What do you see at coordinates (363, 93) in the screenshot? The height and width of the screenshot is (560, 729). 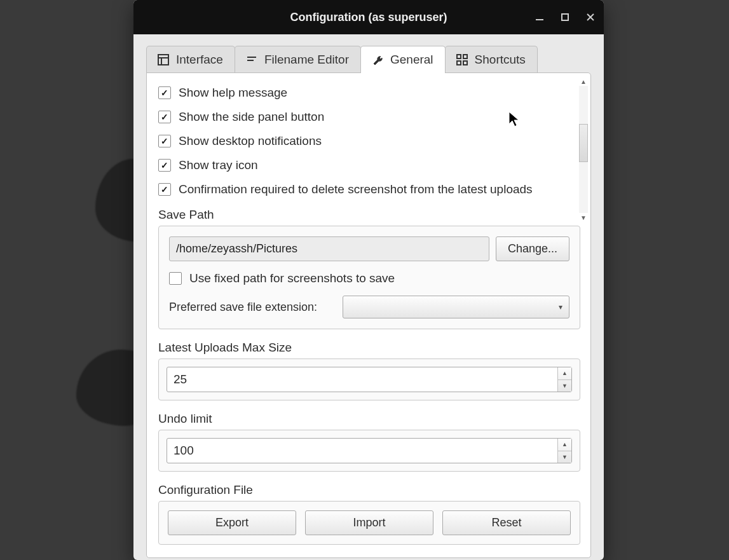 I see `check-help-row: Show help message` at bounding box center [363, 93].